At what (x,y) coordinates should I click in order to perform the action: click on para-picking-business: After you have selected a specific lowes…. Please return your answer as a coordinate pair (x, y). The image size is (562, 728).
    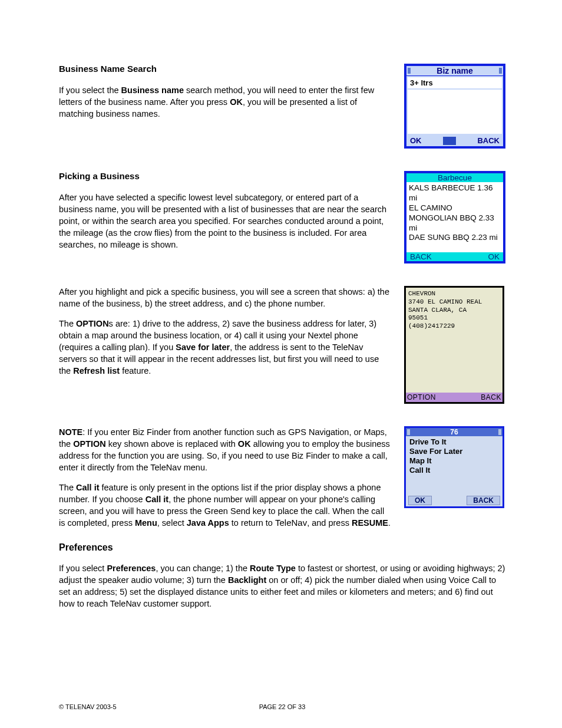
    Looking at the image, I should click on (225, 221).